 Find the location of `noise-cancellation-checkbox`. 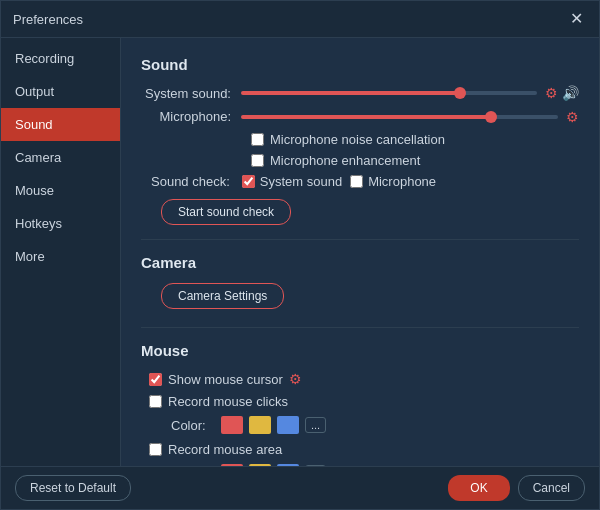

noise-cancellation-checkbox is located at coordinates (258, 140).